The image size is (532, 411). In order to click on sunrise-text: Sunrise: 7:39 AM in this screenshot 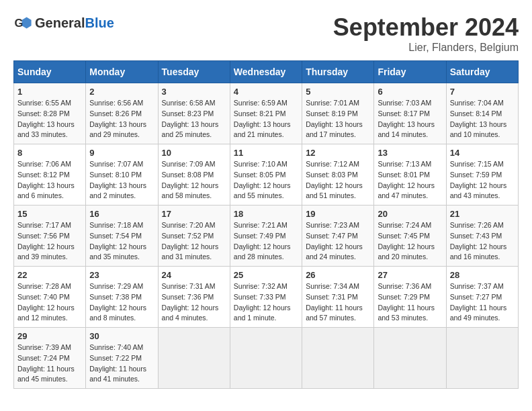, I will do `click(44, 347)`.